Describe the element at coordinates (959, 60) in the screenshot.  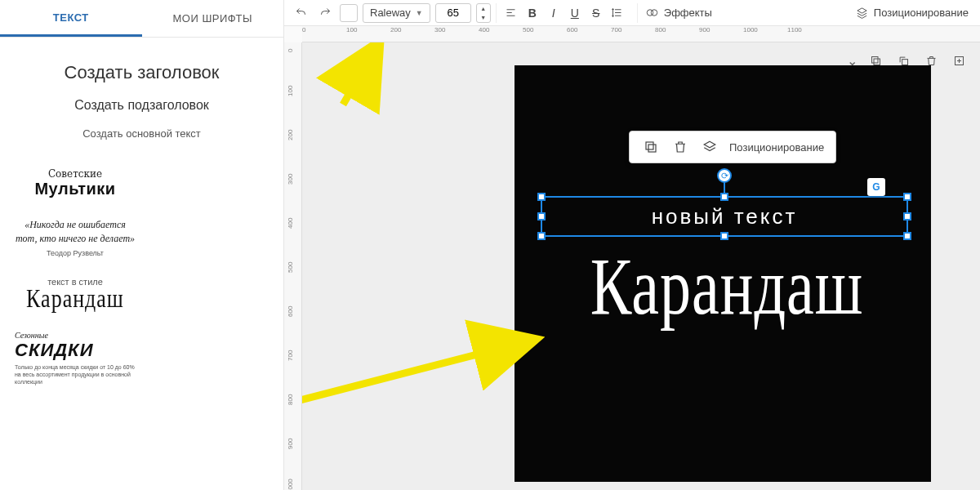
I see `add-button` at that location.